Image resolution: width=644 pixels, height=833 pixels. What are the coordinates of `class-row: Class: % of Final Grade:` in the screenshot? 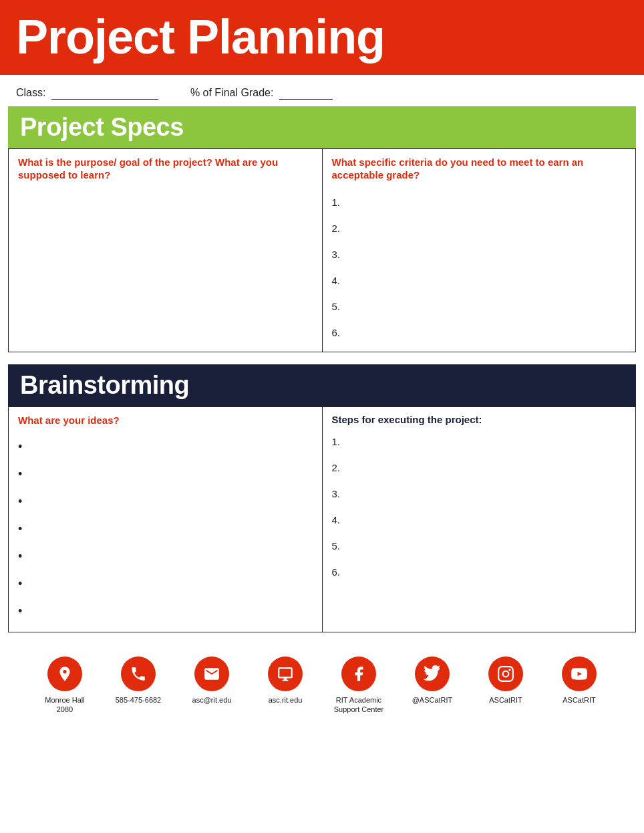 It's located at (322, 91).